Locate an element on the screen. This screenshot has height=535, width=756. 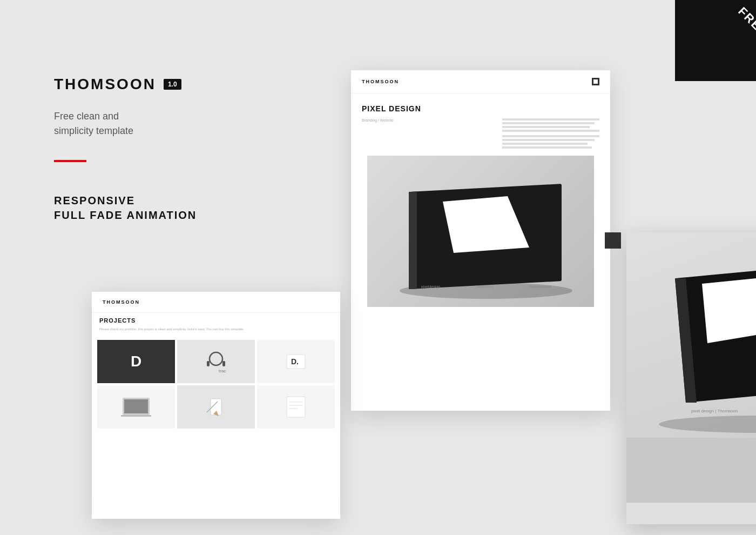
p-icon: D is located at coordinates (136, 362).